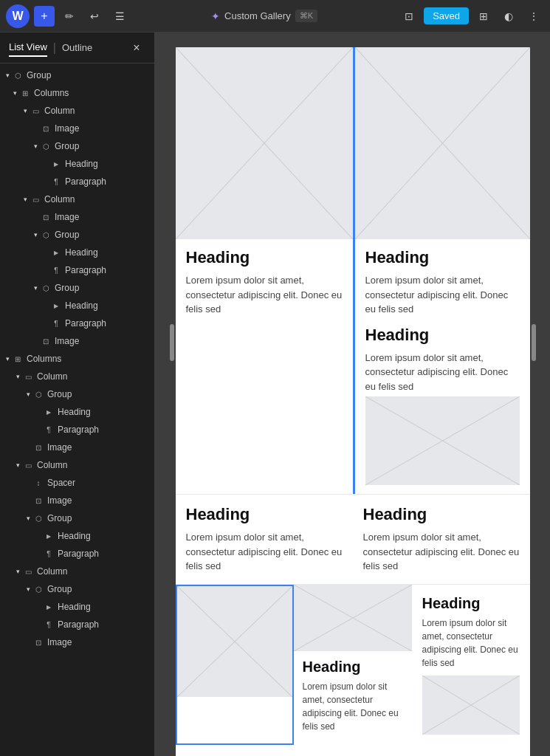 Image resolution: width=550 pixels, height=756 pixels. I want to click on heading-7: Heading, so click(471, 604).